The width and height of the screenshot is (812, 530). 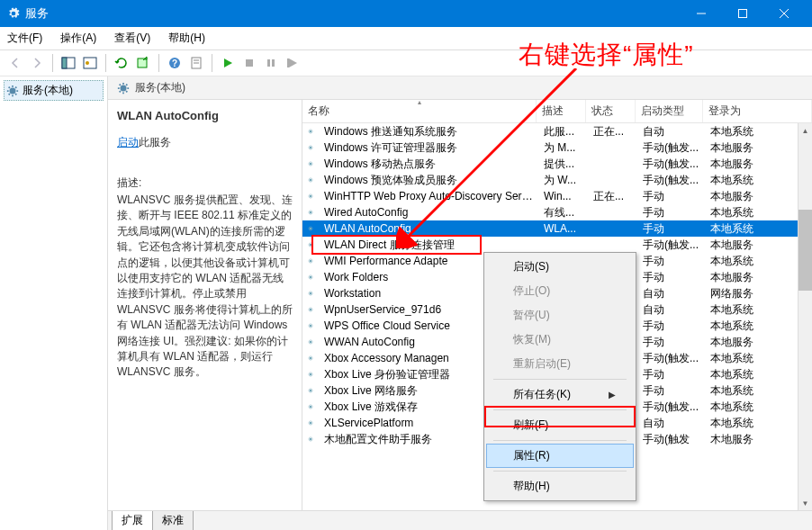 What do you see at coordinates (132, 38) in the screenshot?
I see `menu-view: 查看(V)` at bounding box center [132, 38].